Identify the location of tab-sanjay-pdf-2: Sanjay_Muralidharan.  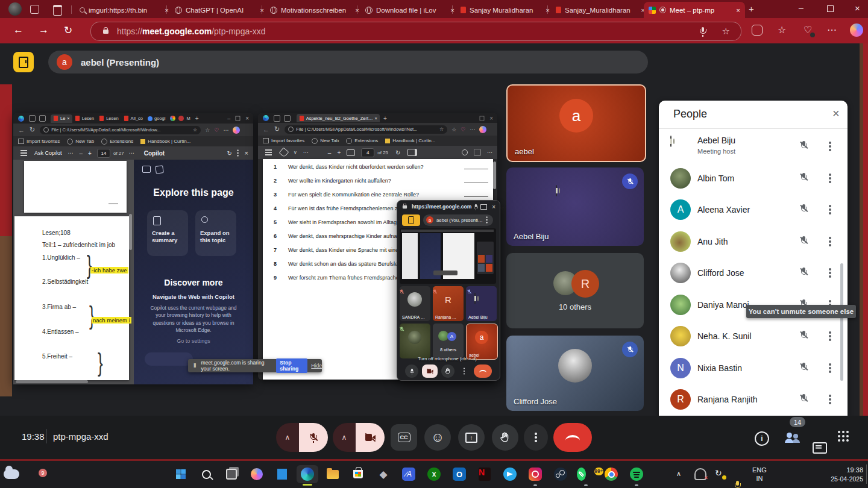
(600, 10).